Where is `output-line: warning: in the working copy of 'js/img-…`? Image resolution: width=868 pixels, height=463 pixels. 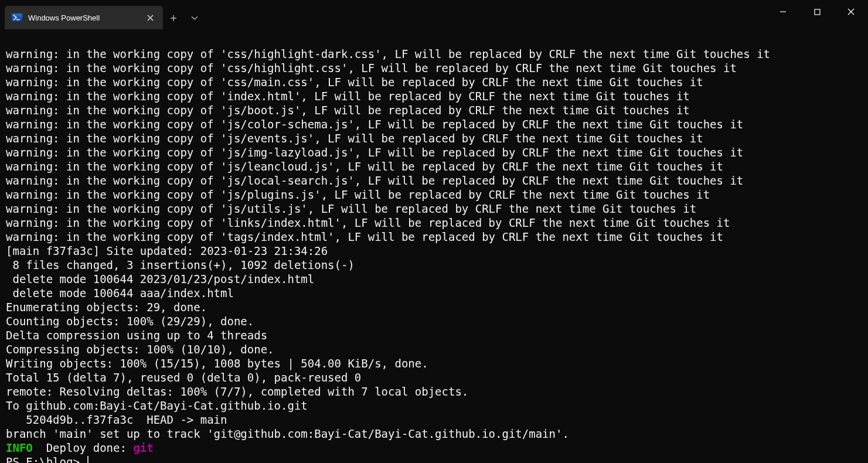 output-line: warning: in the working copy of 'js/img-… is located at coordinates (434, 152).